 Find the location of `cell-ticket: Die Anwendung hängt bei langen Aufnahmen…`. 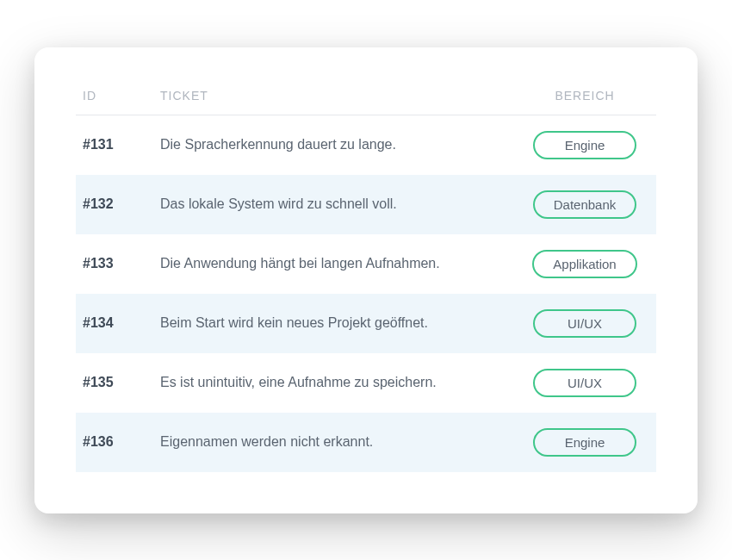

cell-ticket: Die Anwendung hängt bei langen Aufnahmen… is located at coordinates (340, 264).